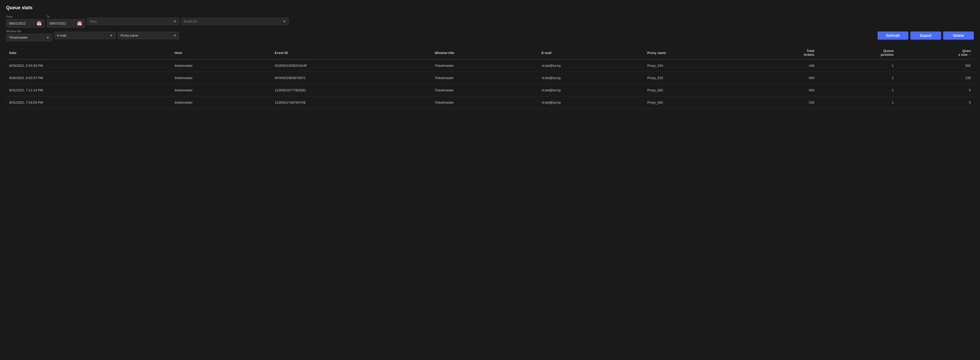  What do you see at coordinates (83, 35) in the screenshot?
I see `email-select-value: e-mail` at bounding box center [83, 35].